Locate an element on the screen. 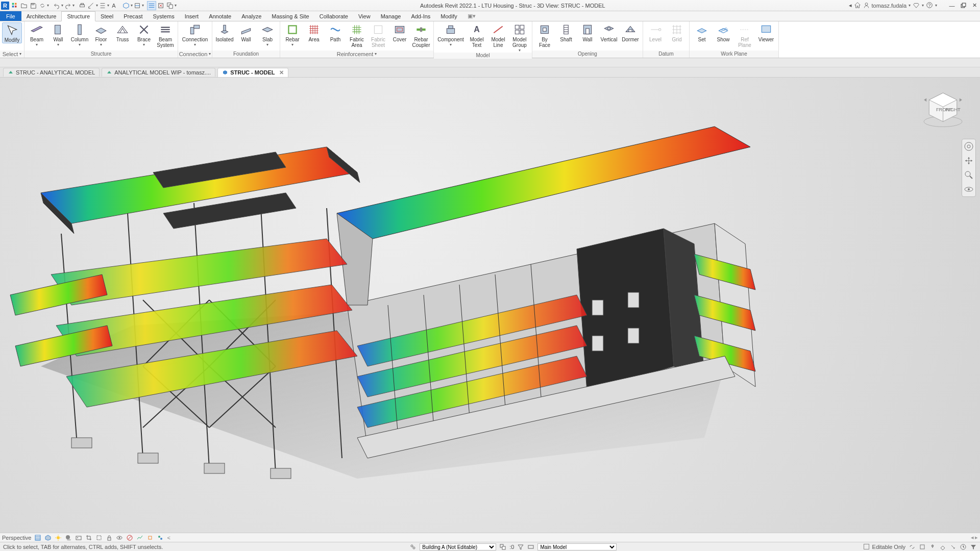 This screenshot has height=551, width=980. detail-level-icon is located at coordinates (38, 538).